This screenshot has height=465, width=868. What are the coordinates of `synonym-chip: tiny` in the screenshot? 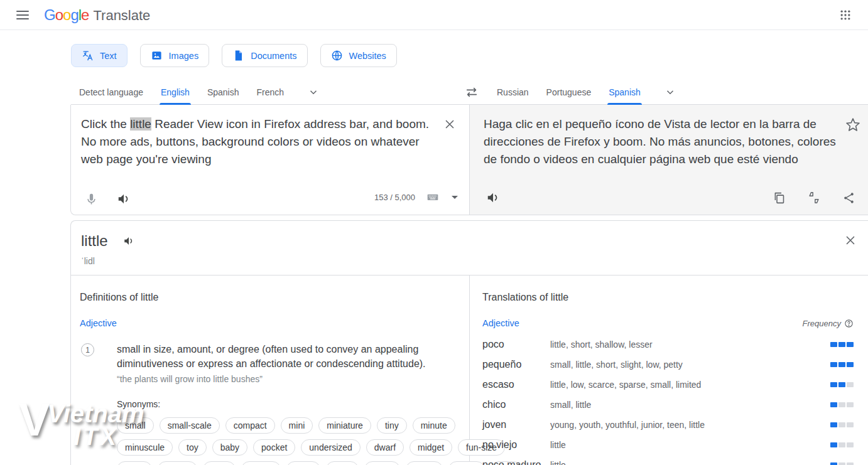 It's located at (392, 425).